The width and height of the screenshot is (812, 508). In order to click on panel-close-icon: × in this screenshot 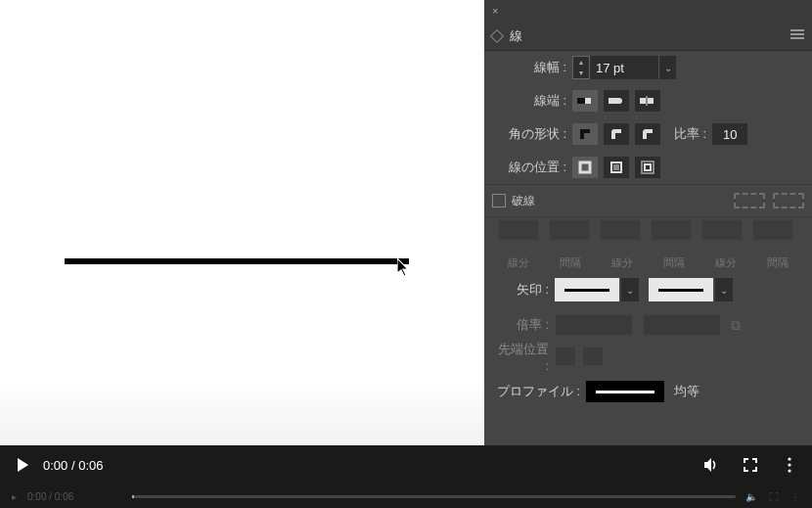, I will do `click(495, 11)`.